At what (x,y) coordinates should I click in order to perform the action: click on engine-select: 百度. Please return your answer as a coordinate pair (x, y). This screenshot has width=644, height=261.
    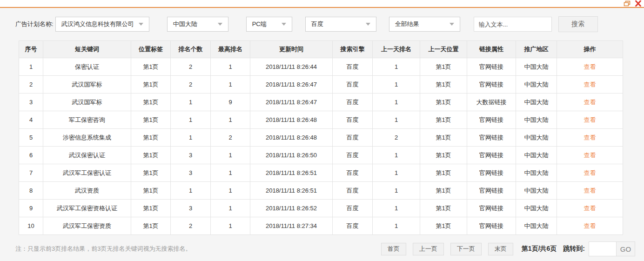
    Looking at the image, I should click on (341, 24).